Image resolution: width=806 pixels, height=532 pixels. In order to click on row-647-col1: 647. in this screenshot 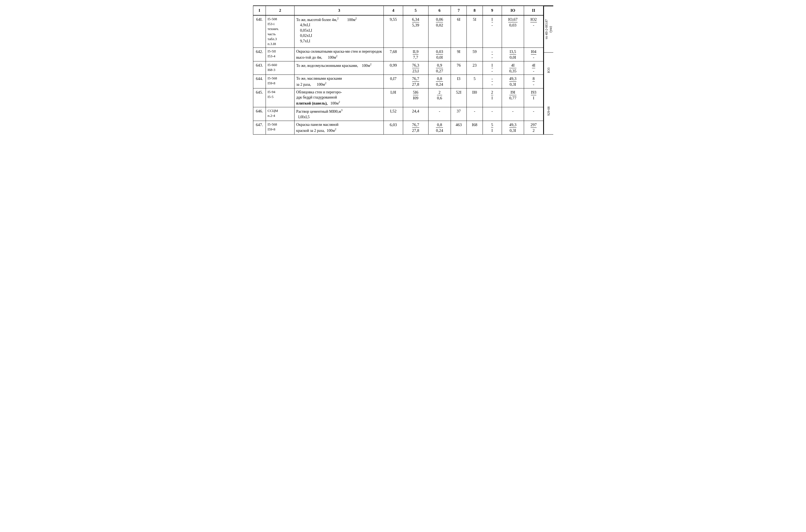, I will do `click(260, 128)`.